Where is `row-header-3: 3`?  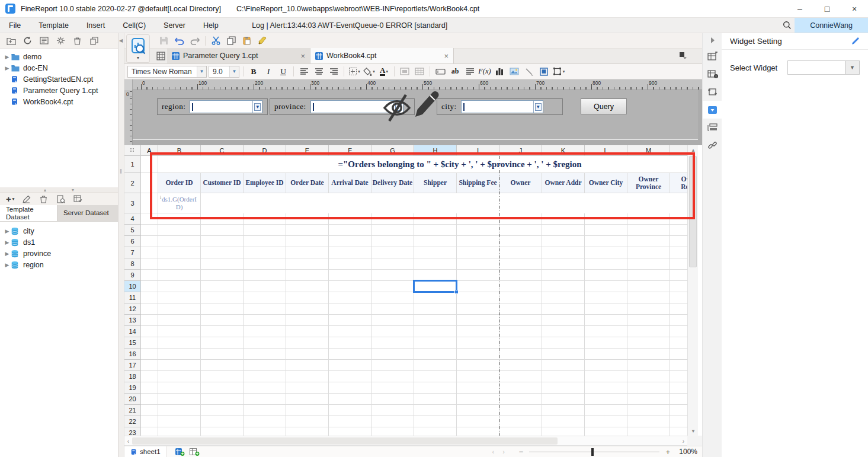
row-header-3: 3 is located at coordinates (133, 203).